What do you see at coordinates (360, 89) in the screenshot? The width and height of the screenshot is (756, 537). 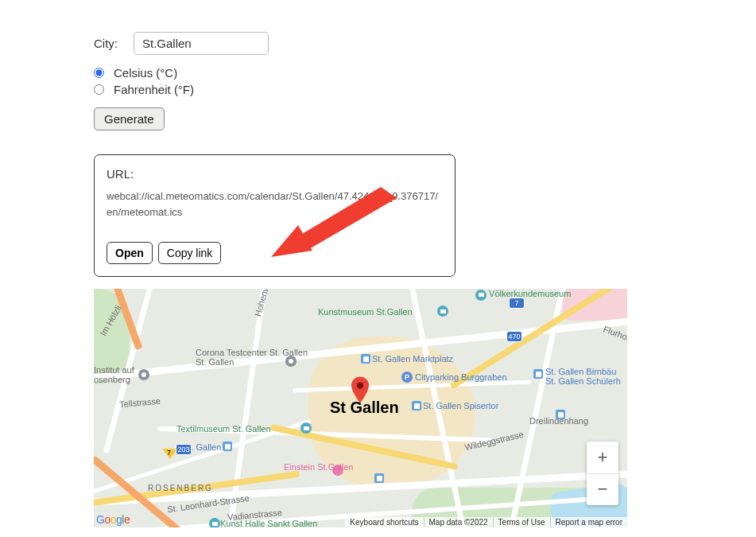 I see `radio-fahrenheit: Fahrenheit (°F)` at bounding box center [360, 89].